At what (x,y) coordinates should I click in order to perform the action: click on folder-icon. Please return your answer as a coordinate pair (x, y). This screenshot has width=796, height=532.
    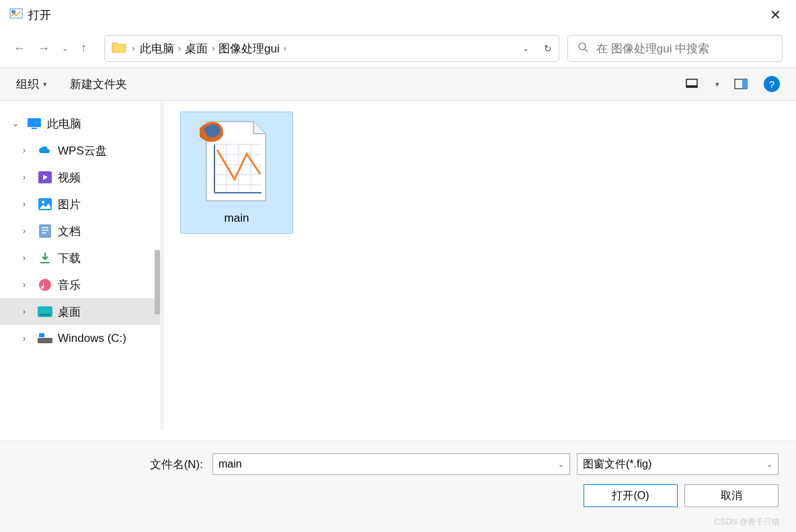
    Looking at the image, I should click on (119, 48).